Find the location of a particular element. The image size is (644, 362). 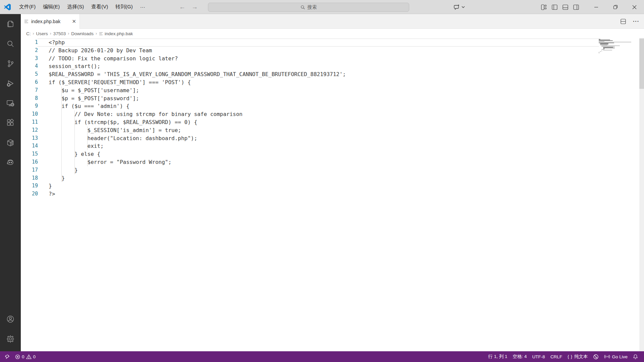

line-number: 1 is located at coordinates (30, 43).